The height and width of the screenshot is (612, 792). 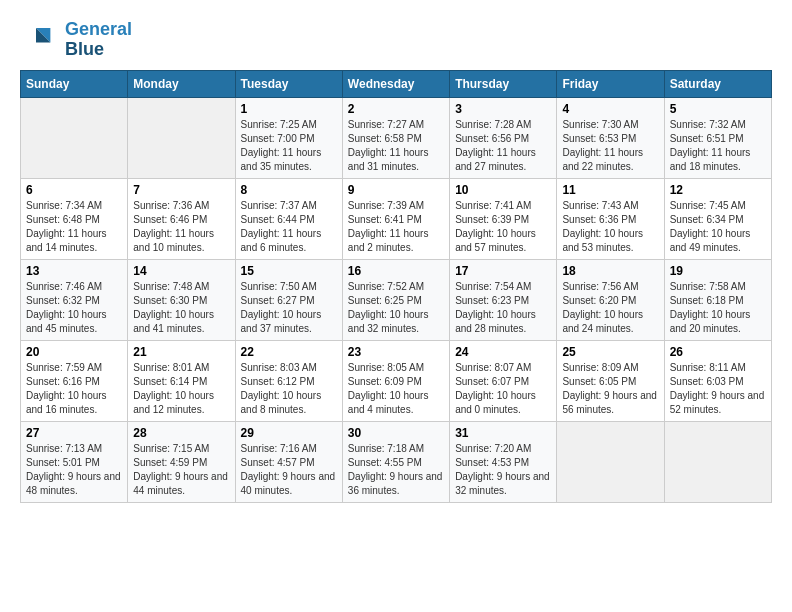 What do you see at coordinates (610, 271) in the screenshot?
I see `day-number: 18` at bounding box center [610, 271].